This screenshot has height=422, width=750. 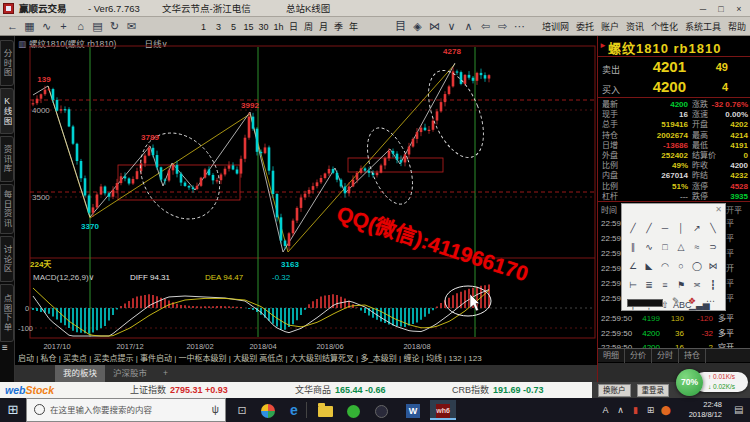 What do you see at coordinates (703, 10) in the screenshot?
I see `minimize-button: ─` at bounding box center [703, 10].